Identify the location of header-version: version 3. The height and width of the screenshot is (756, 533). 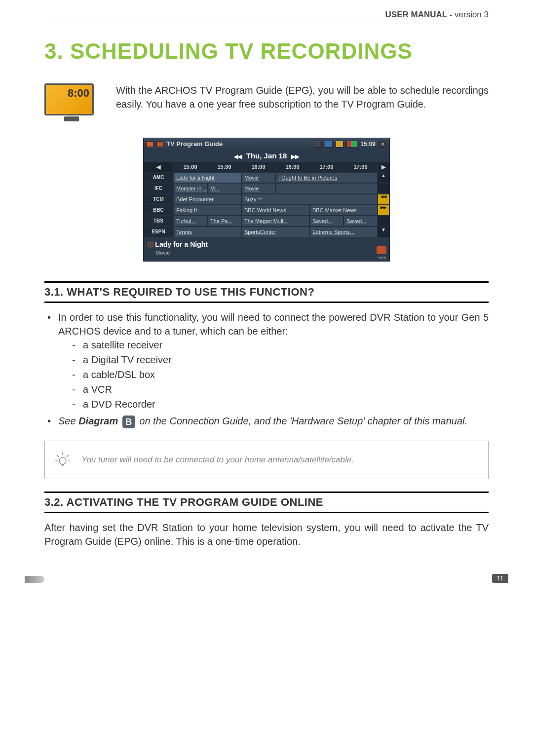
(472, 15).